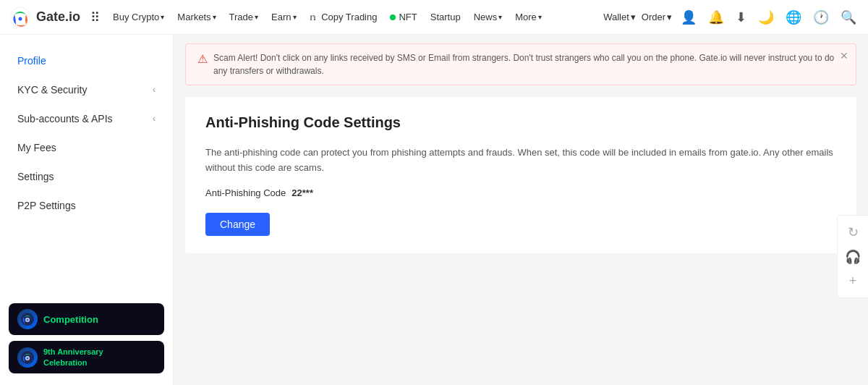 Image resolution: width=868 pixels, height=385 pixels. I want to click on add-icon: +, so click(853, 281).